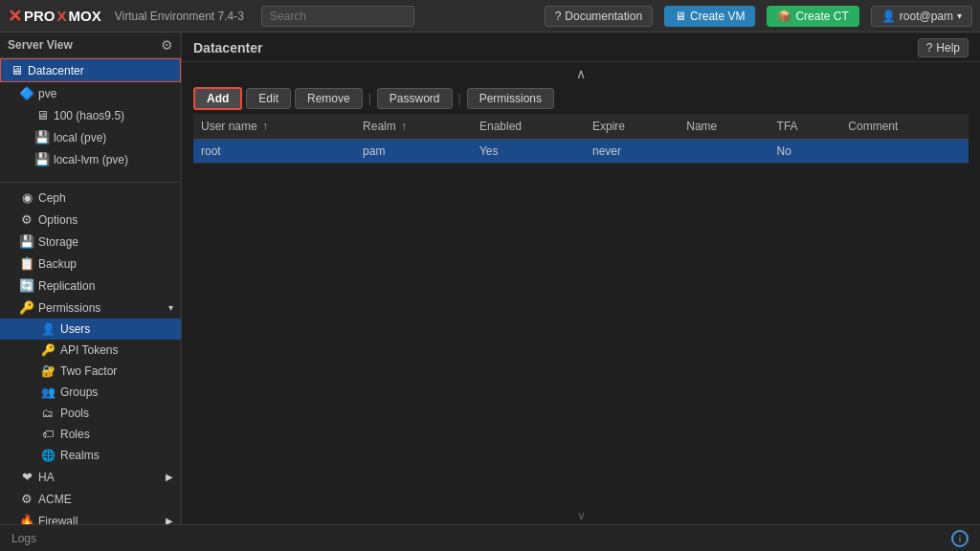  What do you see at coordinates (90, 197) in the screenshot?
I see `sidebar-item-ceph: ◉ Ceph` at bounding box center [90, 197].